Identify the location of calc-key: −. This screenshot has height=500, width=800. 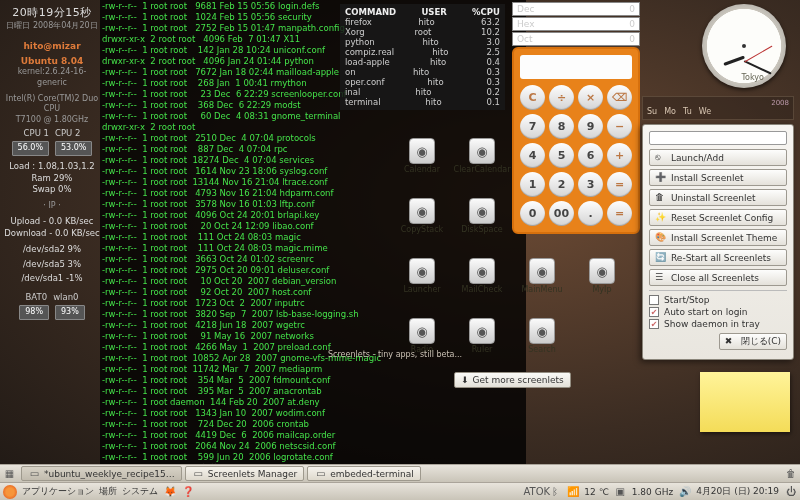
(620, 126).